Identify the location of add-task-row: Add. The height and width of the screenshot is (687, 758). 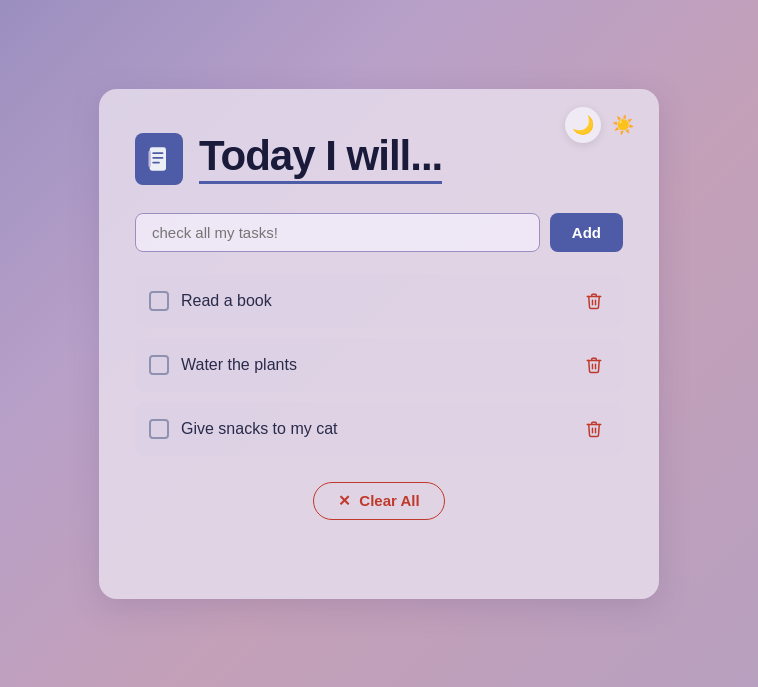
(379, 232).